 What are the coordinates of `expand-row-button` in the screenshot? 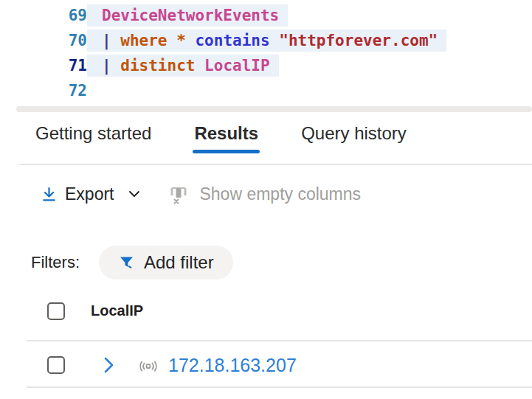 It's located at (108, 365).